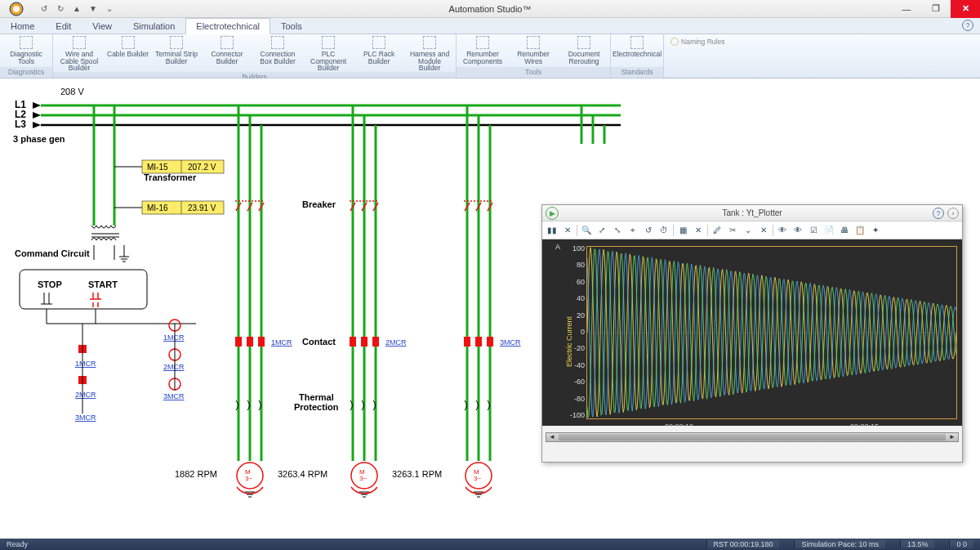 The height and width of the screenshot is (550, 980). I want to click on ribbon-connection-box-builder: Connection Box Builder, so click(278, 51).